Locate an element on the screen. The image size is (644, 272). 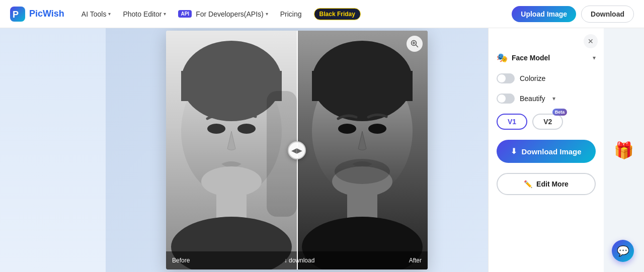
colorize-row: Colorize is located at coordinates (546, 78).